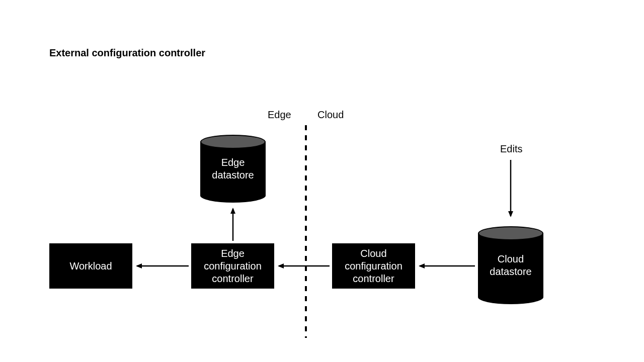 This screenshot has width=644, height=362. Describe the element at coordinates (91, 266) in the screenshot. I see `workload-node-text: Workload` at that location.